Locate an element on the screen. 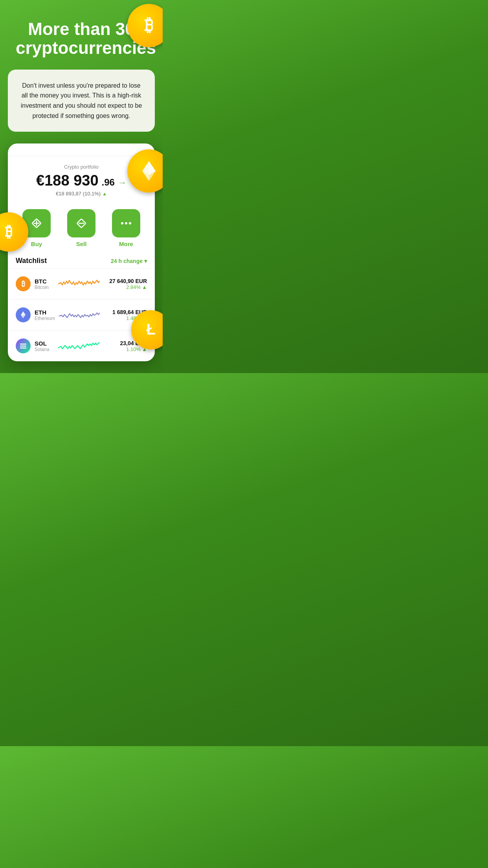  action-buttons: Buy Sell More is located at coordinates (81, 226).